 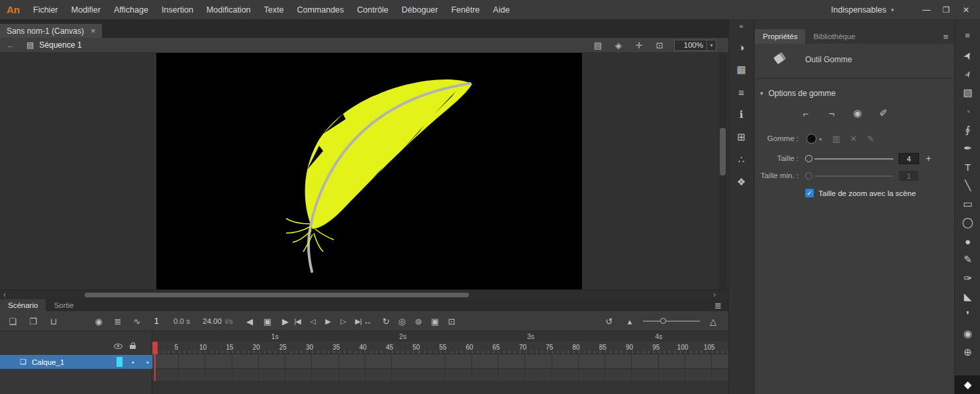 What do you see at coordinates (54, 321) in the screenshot?
I see `delete-layer-icon: ⊔` at bounding box center [54, 321].